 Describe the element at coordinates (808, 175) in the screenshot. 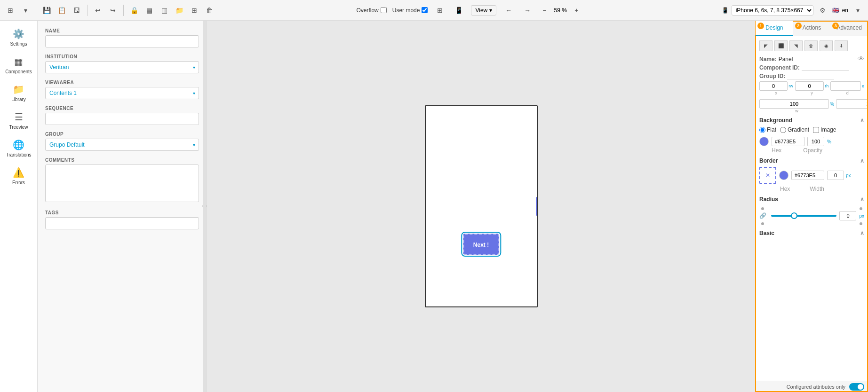

I see `border-hex-input` at that location.